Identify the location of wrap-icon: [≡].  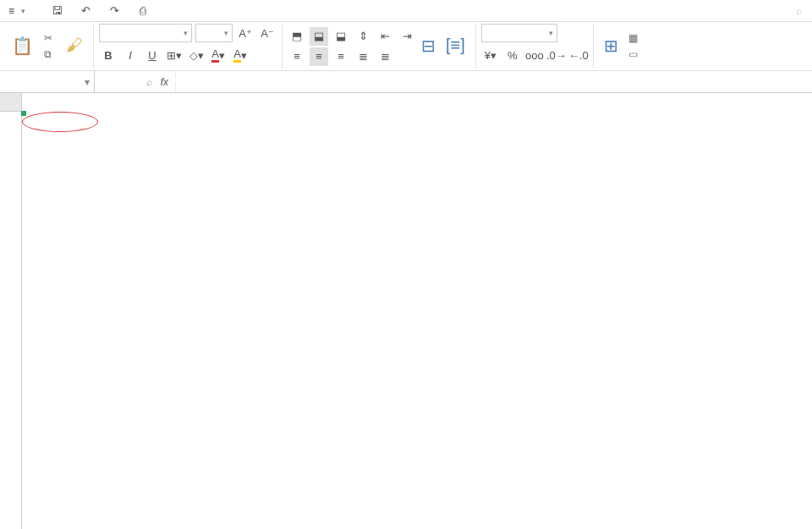
(455, 46).